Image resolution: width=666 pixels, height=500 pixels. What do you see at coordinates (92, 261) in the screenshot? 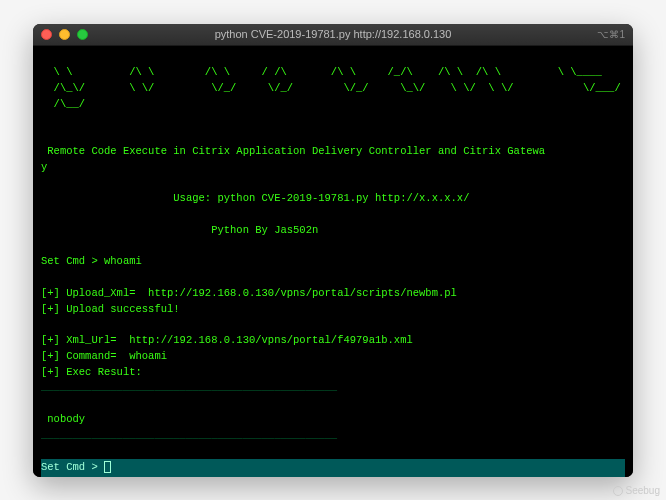
I see `cmd-input-line: Set Cmd > whoami` at bounding box center [92, 261].